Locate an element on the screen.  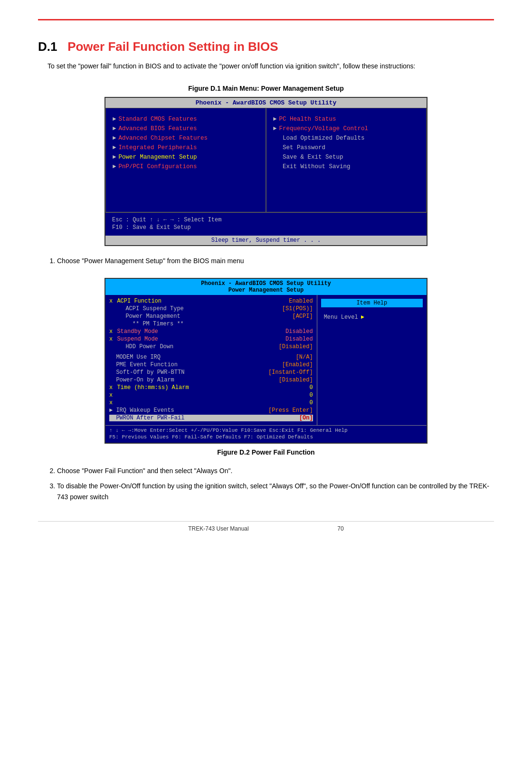
bios-screen-1: Phoenix - AwardBIOS CMOS Setup Utility ►… is located at coordinates (266, 171).